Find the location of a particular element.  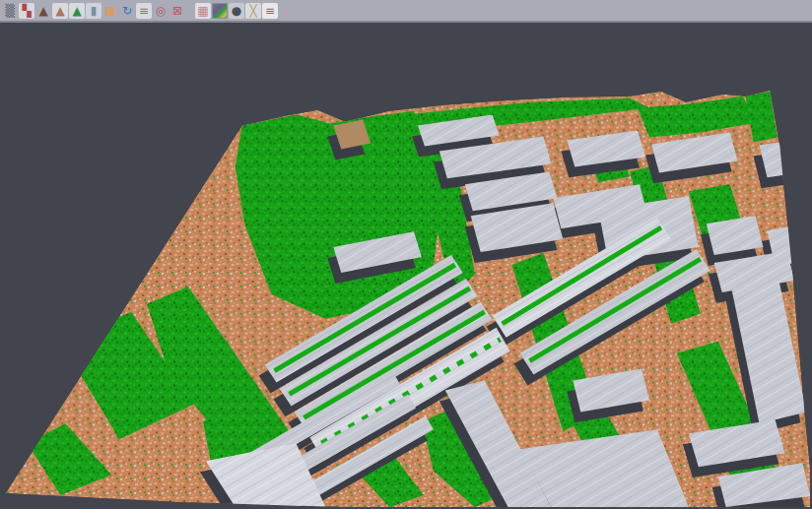

classified-points-icon-glyph: ▚ is located at coordinates (26, 10).